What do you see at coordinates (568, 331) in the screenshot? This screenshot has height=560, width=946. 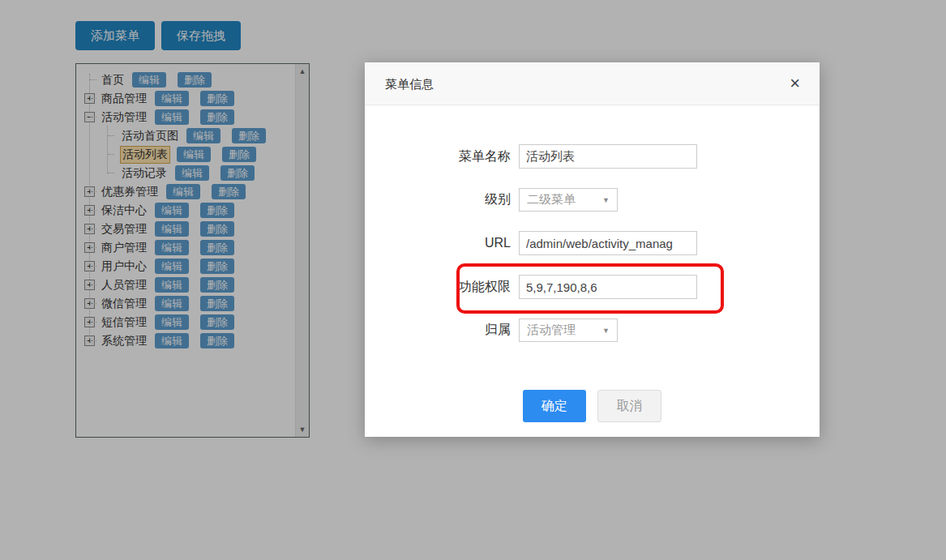 I see `parent-select: 活动管理 ▼` at bounding box center [568, 331].